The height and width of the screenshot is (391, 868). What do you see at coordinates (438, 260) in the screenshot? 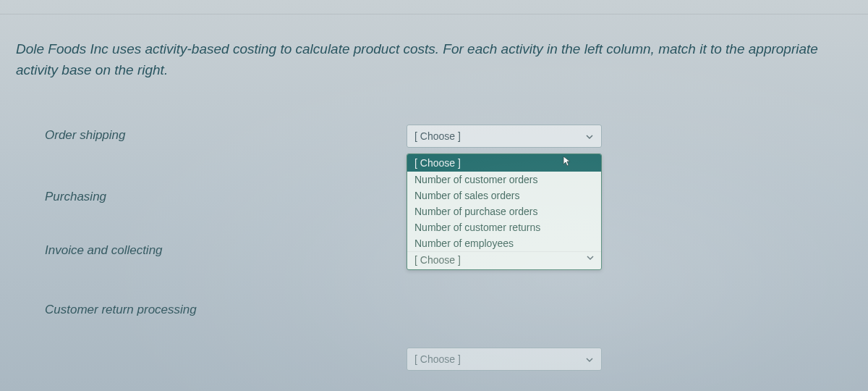
I see `dropdown-footer-label: [ Choose ]` at bounding box center [438, 260].